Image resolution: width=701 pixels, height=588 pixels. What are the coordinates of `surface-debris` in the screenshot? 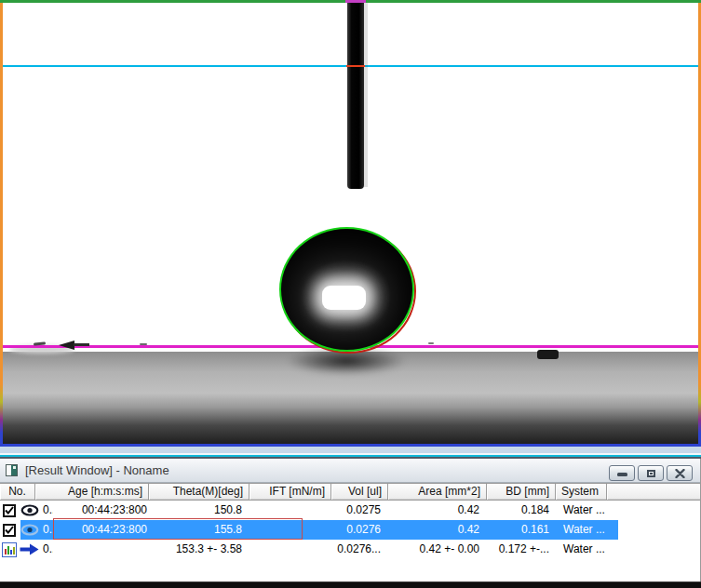 It's located at (547, 354).